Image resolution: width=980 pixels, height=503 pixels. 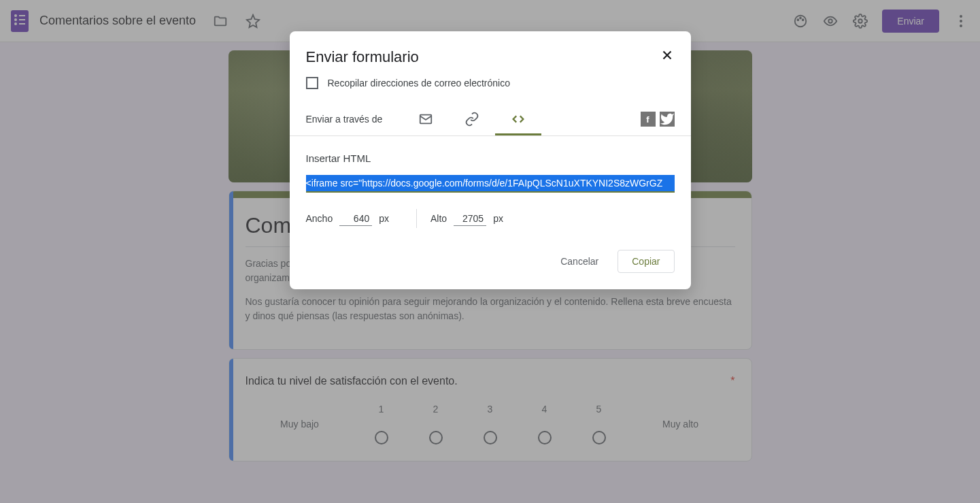 What do you see at coordinates (419, 83) in the screenshot?
I see `collect-emails-label: Recopilar direcciones de correo electrón…` at bounding box center [419, 83].